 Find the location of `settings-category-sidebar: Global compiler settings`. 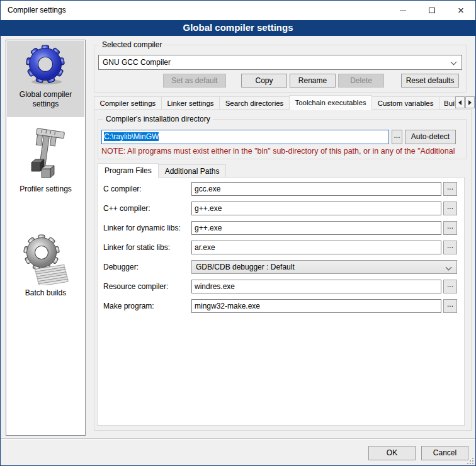

settings-category-sidebar: Global compiler settings is located at coordinates (45, 238).